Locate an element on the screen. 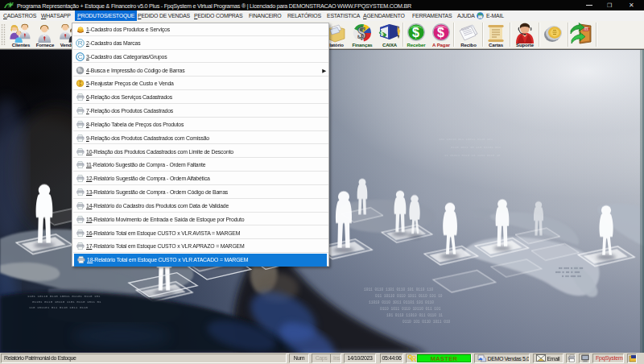 The height and width of the screenshot is (364, 644). svg-text: 101 0110 11010 011 0110 11 is located at coordinates (415, 316).